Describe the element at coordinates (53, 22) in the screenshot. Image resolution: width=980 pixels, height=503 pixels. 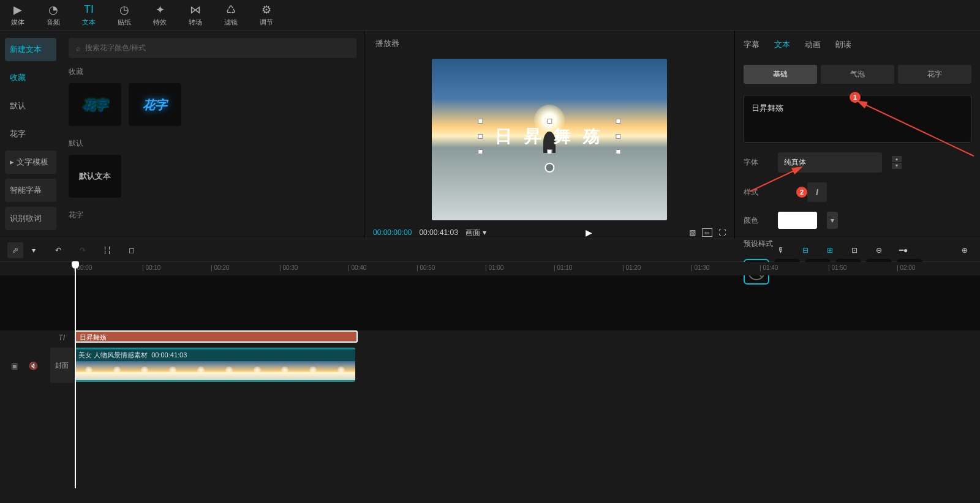
I see `tool-label: 音频` at that location.